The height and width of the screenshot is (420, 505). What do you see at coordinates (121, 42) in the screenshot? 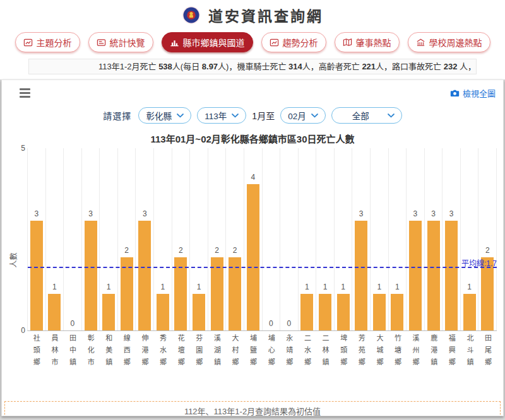
I see `nav-tab-stats-overview: 統計快覽` at bounding box center [121, 42].